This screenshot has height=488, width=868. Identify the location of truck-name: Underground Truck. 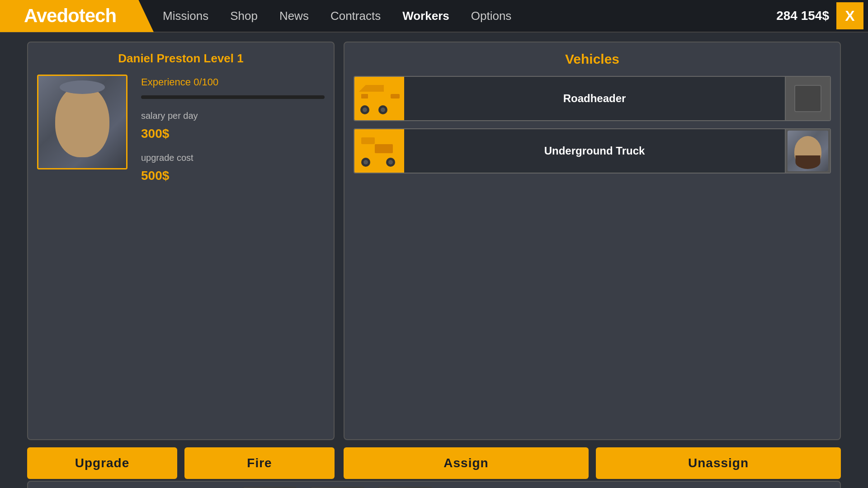
(594, 151).